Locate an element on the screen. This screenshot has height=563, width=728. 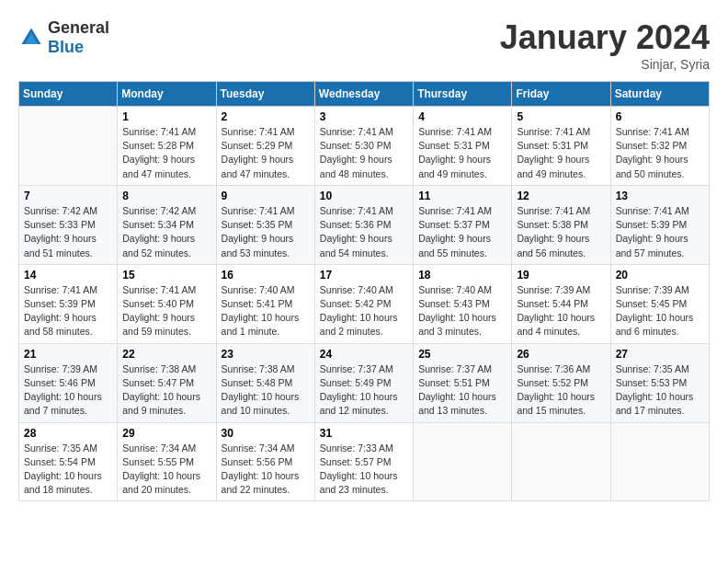
weekday-header: Monday is located at coordinates (167, 94).